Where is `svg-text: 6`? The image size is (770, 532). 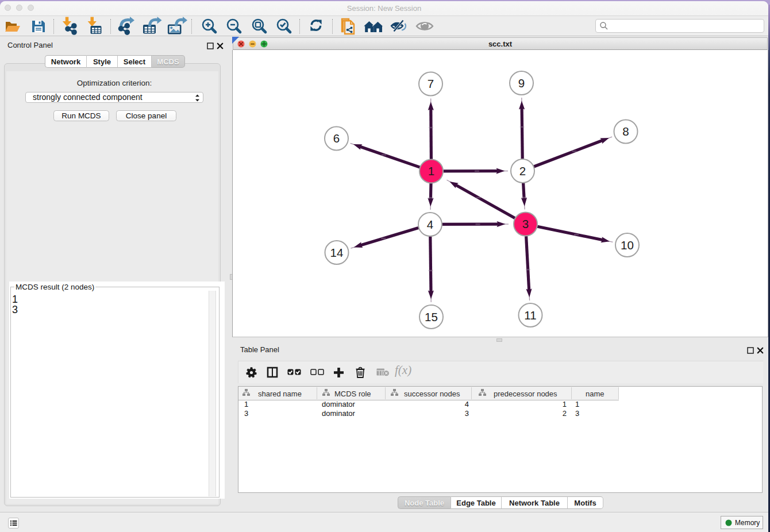 svg-text: 6 is located at coordinates (337, 138).